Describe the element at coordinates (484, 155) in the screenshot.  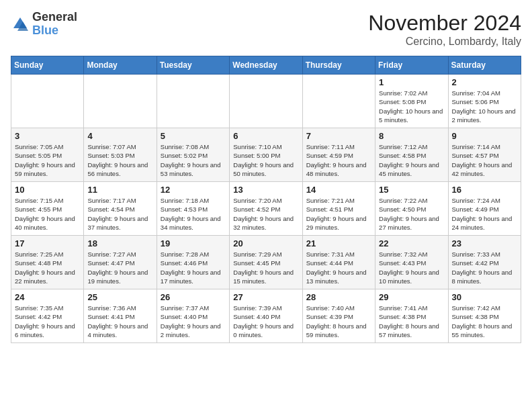
I see `calendar-cell: 9Sunrise: 7:14 AM Sunset: 4:57 PM Daylig…` at that location.